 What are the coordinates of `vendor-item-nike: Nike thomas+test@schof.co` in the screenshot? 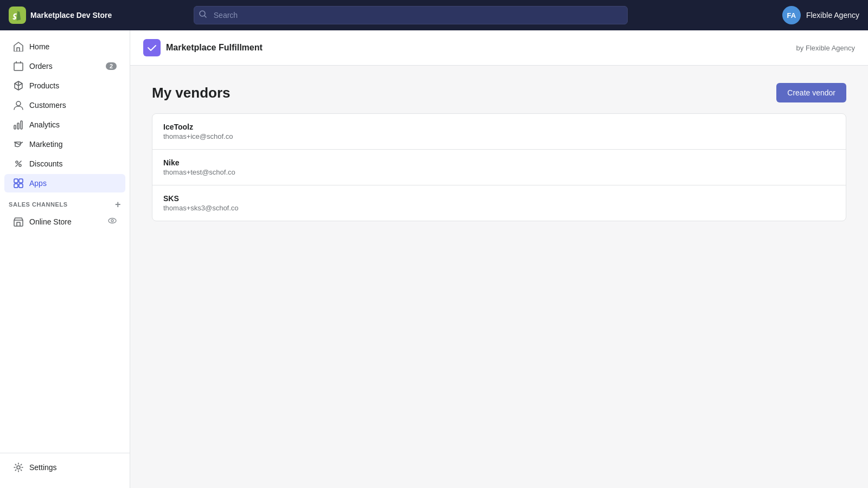 It's located at (499, 168).